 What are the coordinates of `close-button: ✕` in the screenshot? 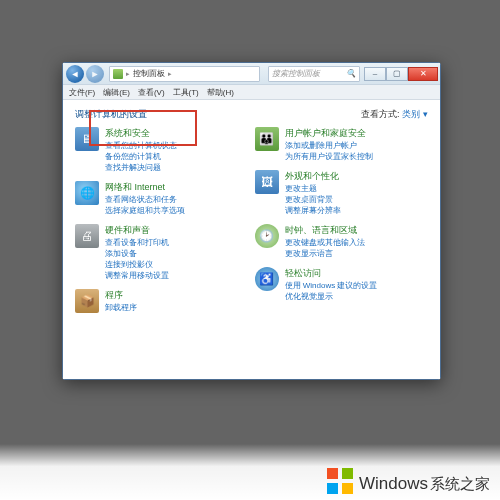 It's located at (423, 74).